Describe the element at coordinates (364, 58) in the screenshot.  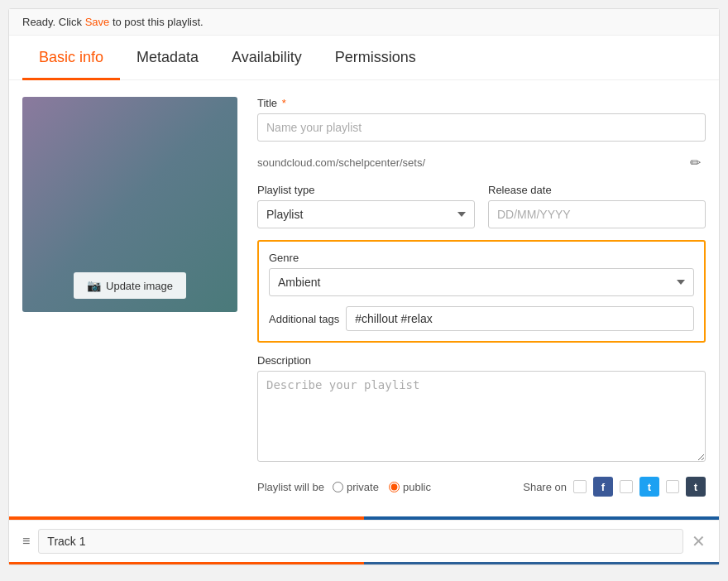
I see `tab-bar: Basic info Metadata Availability Permiss…` at that location.